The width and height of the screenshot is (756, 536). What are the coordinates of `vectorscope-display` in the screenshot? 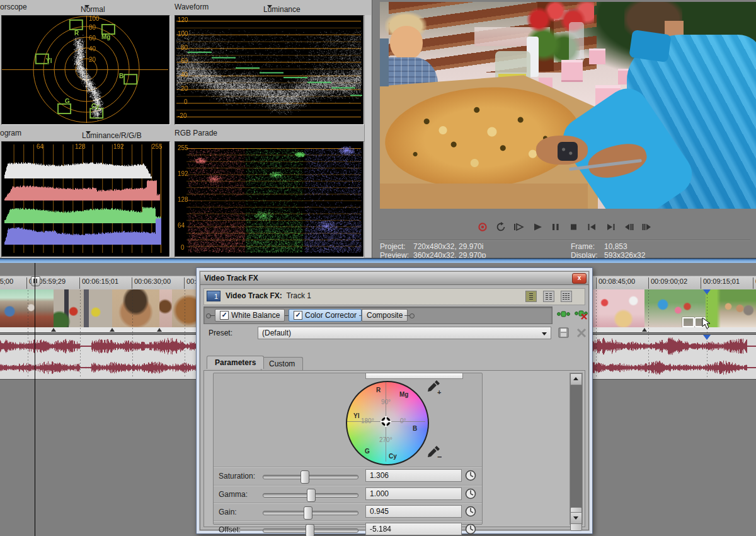 It's located at (85, 69).